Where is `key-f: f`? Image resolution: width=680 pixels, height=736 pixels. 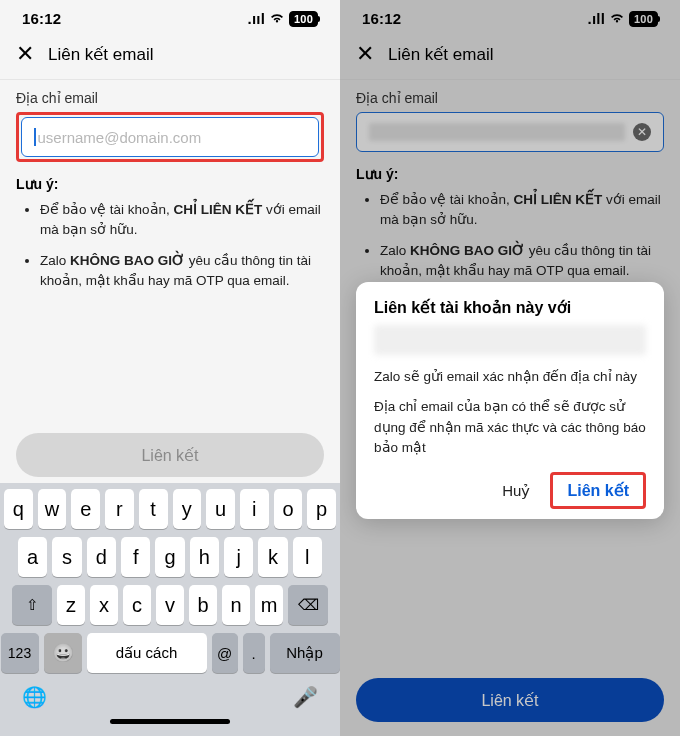 key-f: f is located at coordinates (136, 557).